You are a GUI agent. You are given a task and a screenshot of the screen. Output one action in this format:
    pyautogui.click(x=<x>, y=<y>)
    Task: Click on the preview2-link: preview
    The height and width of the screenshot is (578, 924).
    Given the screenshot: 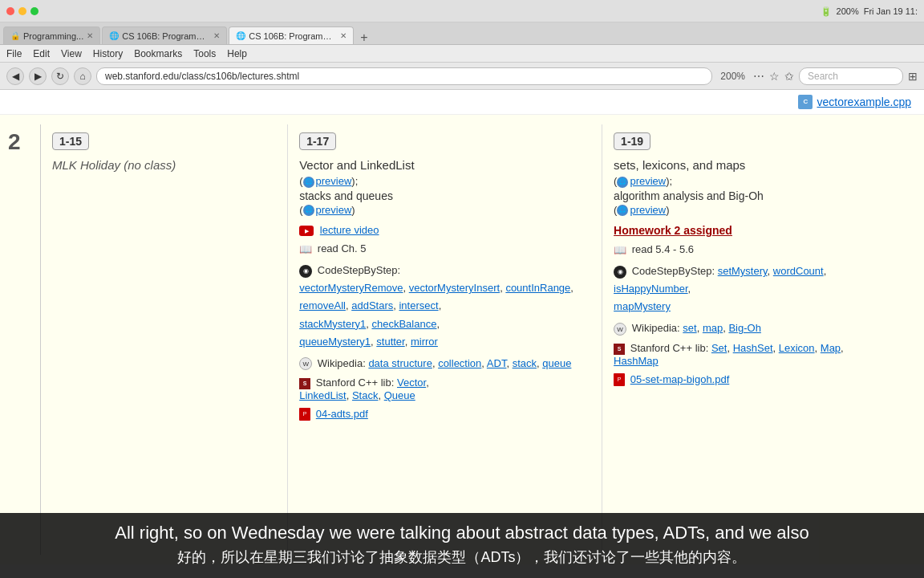 What is the action you would take?
    pyautogui.click(x=334, y=210)
    